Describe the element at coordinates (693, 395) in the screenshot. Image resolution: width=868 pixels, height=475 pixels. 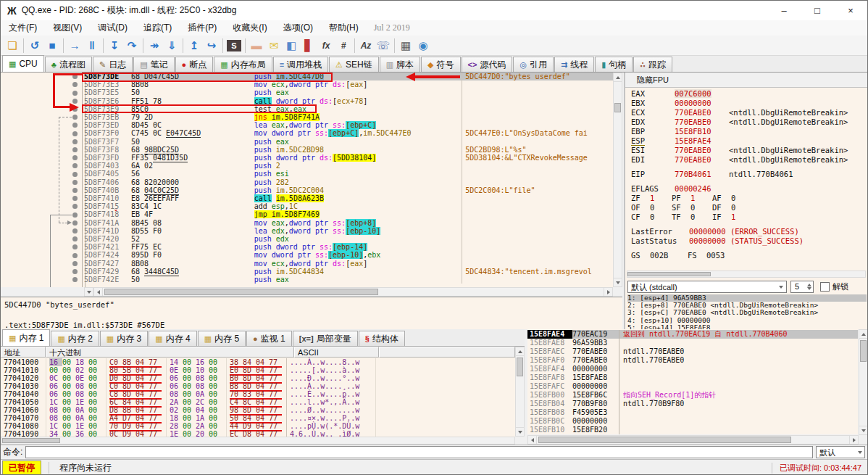
I see `stack-row: 15E8FB0015E8FB6C指向SEH_Record[1]的指针` at that location.